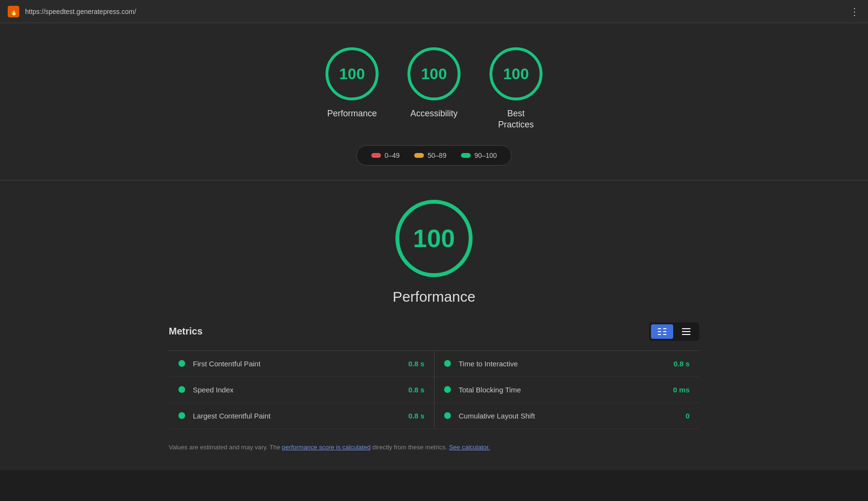 Image resolution: width=868 pixels, height=501 pixels. Describe the element at coordinates (186, 331) in the screenshot. I see `metrics-title: Metrics` at that location.